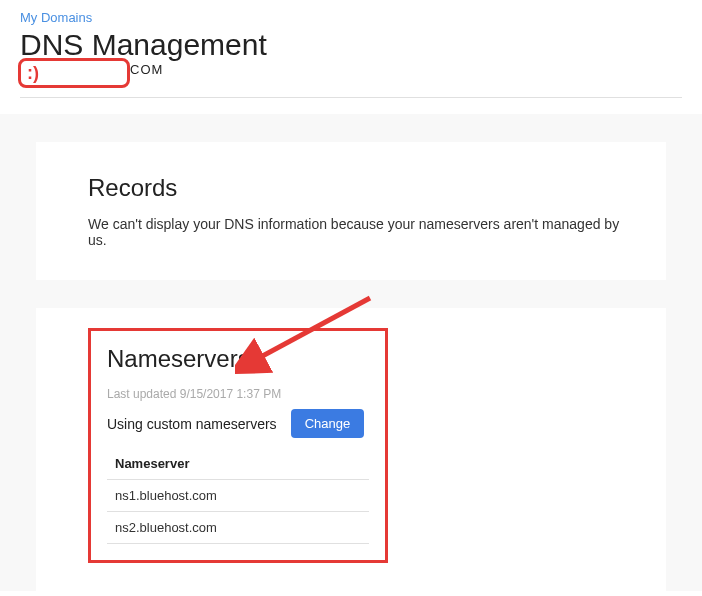 This screenshot has height=596, width=702. I want to click on change-button: Change, so click(328, 424).